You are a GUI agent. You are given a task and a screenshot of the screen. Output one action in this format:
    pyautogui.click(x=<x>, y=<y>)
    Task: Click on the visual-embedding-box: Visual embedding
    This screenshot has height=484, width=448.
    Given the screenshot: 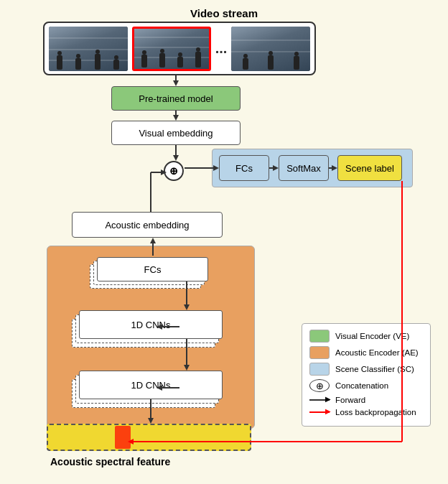 What is the action you would take?
    pyautogui.click(x=176, y=133)
    